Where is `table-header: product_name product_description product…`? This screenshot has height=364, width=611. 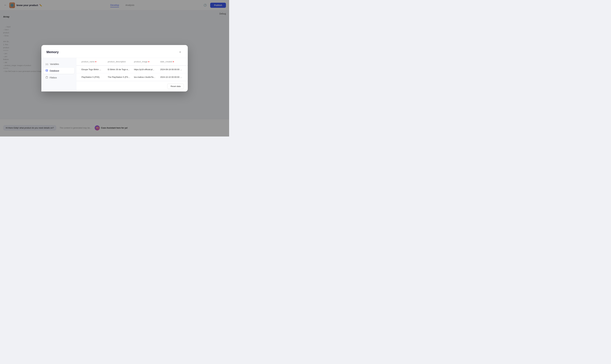
table-header: product_name product_description product… is located at coordinates (132, 62).